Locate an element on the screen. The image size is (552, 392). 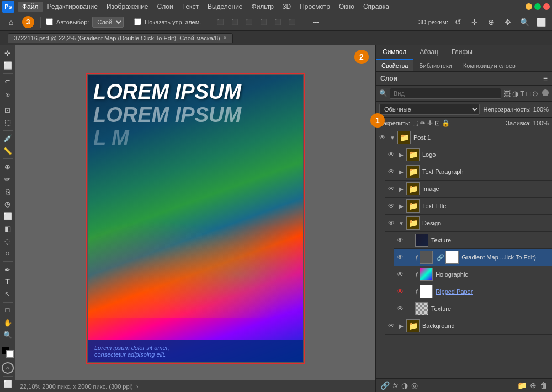
pen-tool: ✒ is located at coordinates (8, 269).